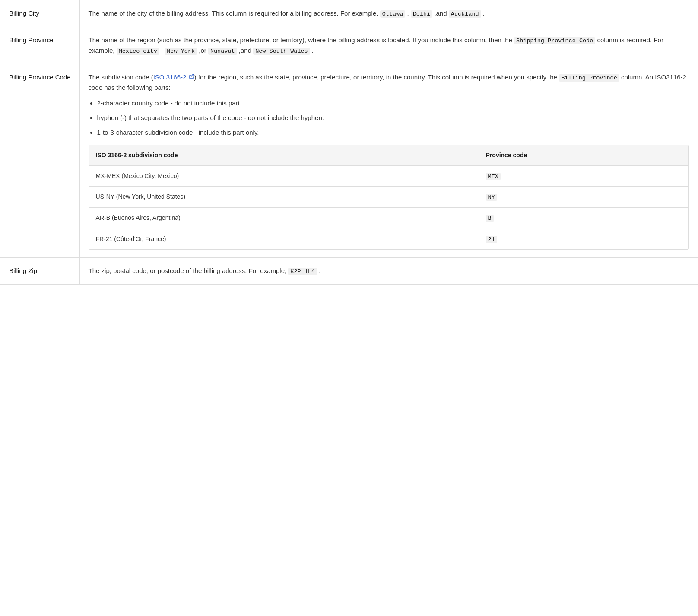  What do you see at coordinates (389, 83) in the screenshot?
I see `province-code-intro: The subdivision code (ISO 3166-2 ) for t…` at bounding box center [389, 83].